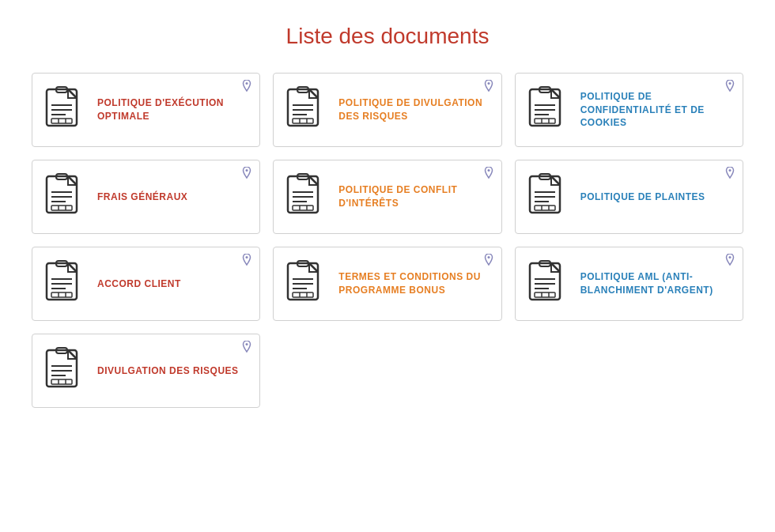  What do you see at coordinates (146, 371) in the screenshot?
I see `document-card-10: DIVULGATION DES RISQUES` at bounding box center [146, 371].